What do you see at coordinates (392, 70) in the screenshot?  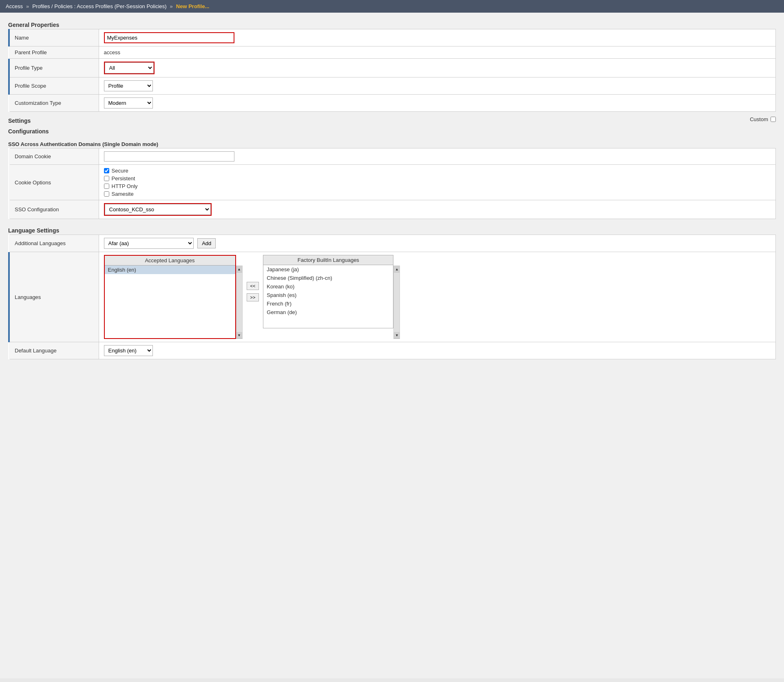 I see `general-properties-table: Name Parent Profile access Profile Type …` at bounding box center [392, 70].